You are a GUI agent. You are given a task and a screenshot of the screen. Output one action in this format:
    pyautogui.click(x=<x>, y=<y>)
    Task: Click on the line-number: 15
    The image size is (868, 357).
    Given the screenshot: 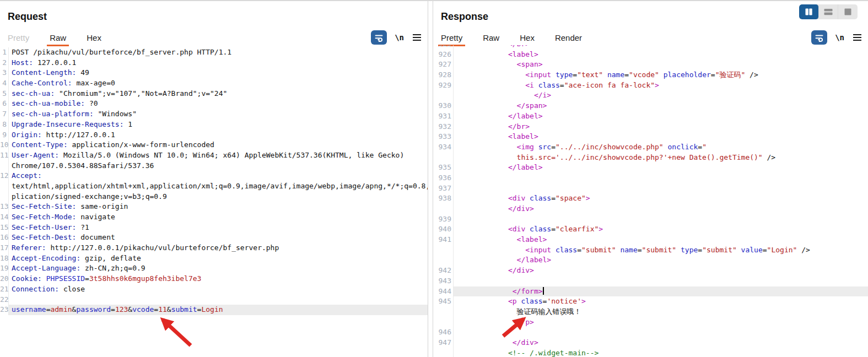 What is the action you would take?
    pyautogui.click(x=4, y=228)
    